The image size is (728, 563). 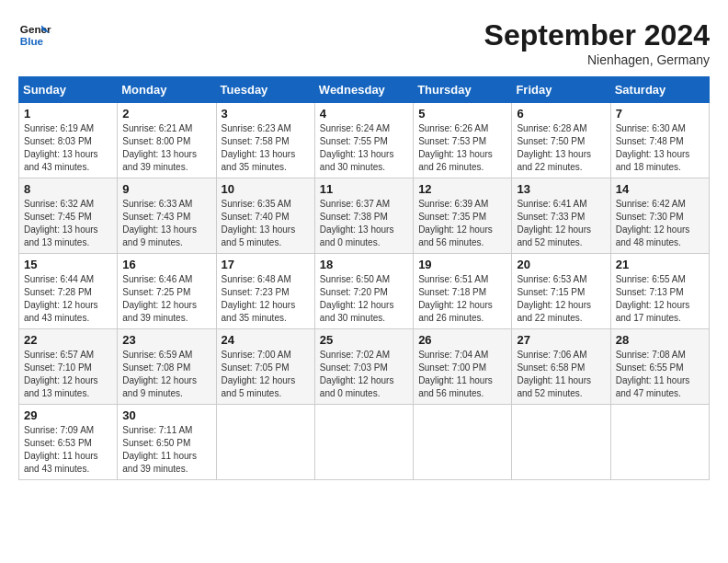 I want to click on header-monday: Monday, so click(x=167, y=90).